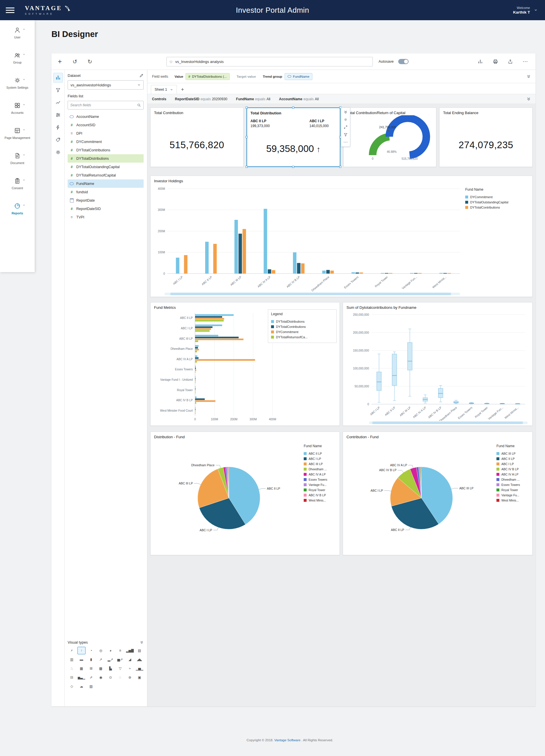  What do you see at coordinates (111, 677) in the screenshot?
I see `visual-type-points-on-map-icon: ⊙` at bounding box center [111, 677].